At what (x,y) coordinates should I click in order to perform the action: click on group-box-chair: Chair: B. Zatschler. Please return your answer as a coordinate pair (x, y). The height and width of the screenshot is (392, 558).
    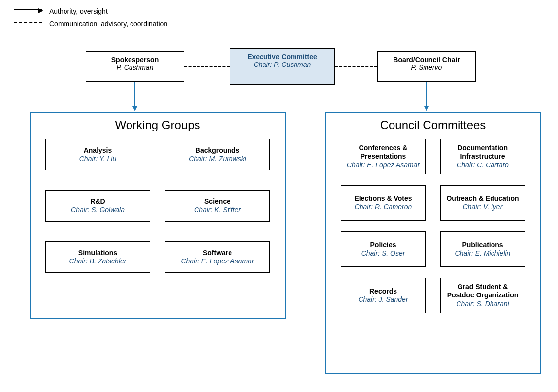
    Looking at the image, I should click on (98, 261).